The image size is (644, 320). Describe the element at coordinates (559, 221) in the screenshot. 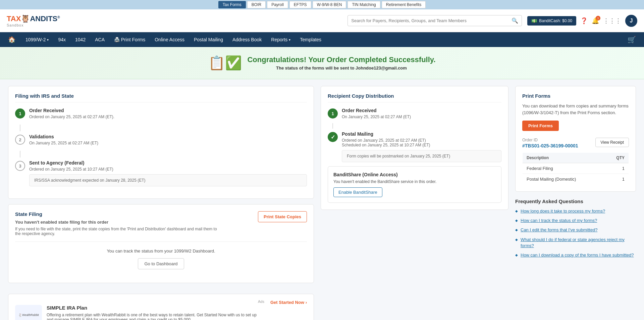

I see `faq-link-2: How can I track the status of my forms?` at that location.